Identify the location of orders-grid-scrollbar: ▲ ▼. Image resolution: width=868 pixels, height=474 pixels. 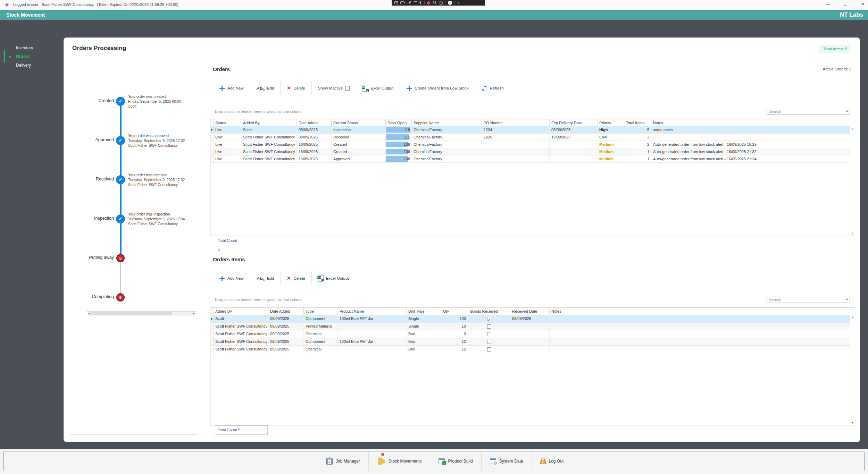
(853, 181).